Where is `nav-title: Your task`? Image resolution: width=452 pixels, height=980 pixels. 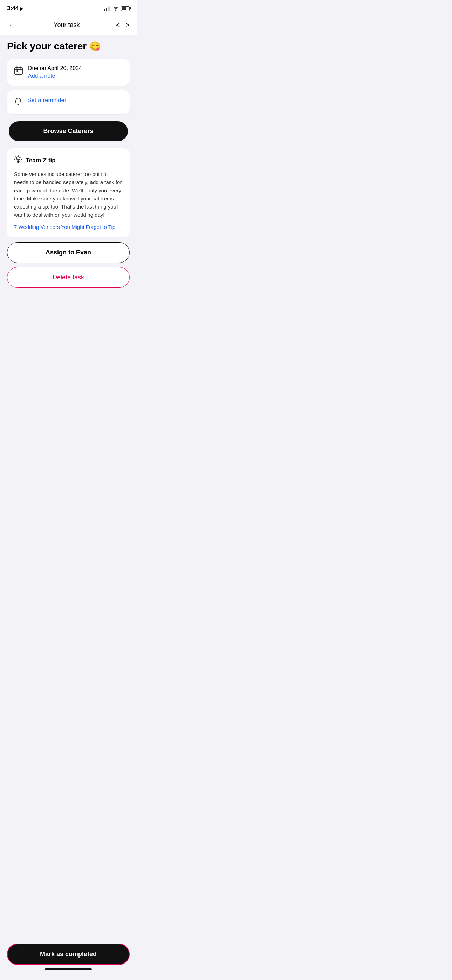
nav-title: Your task is located at coordinates (67, 25).